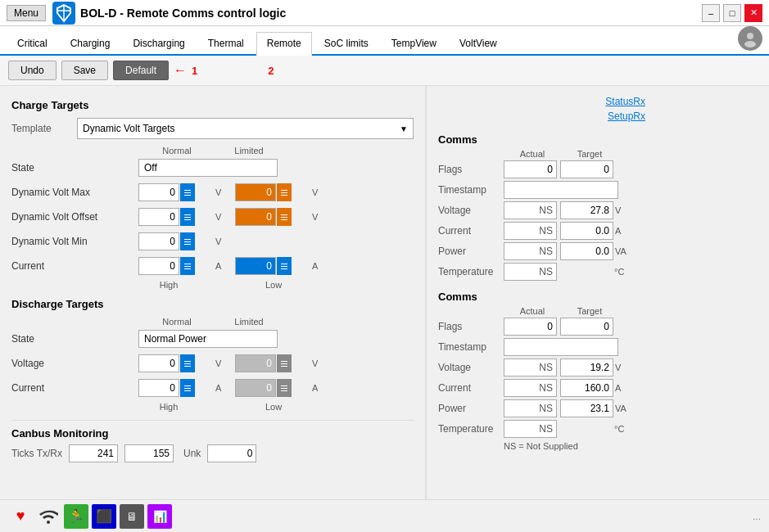 The height and width of the screenshot is (532, 769). Describe the element at coordinates (159, 217) in the screenshot. I see `dynamic-volt-offset-normal-input` at that location.